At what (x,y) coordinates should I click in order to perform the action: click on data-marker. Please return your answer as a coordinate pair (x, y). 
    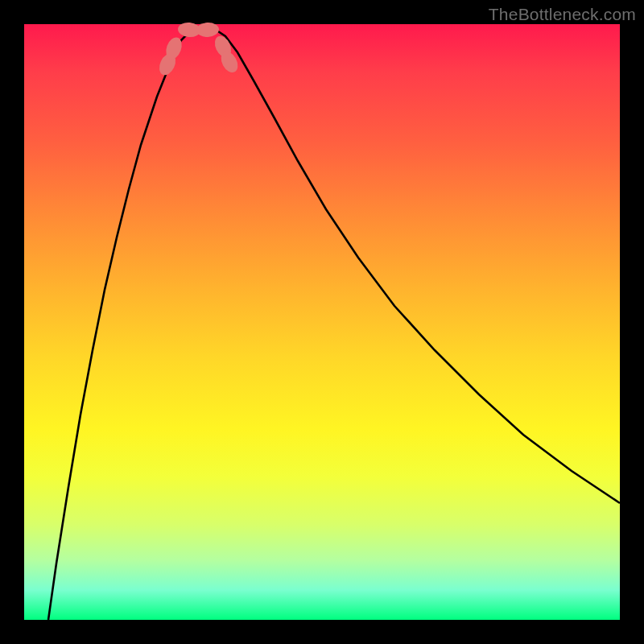
    Looking at the image, I should click on (208, 29).